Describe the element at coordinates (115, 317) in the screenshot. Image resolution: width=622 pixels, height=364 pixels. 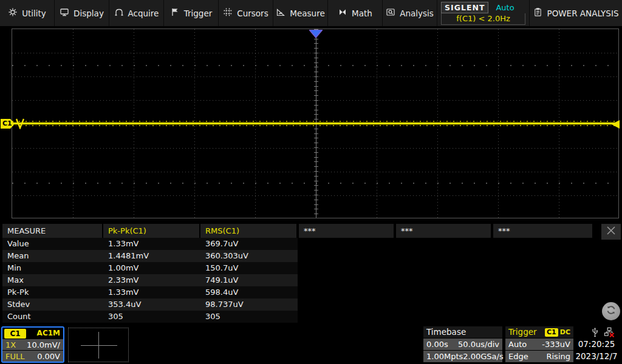
I see `stat-value: 305` at that location.